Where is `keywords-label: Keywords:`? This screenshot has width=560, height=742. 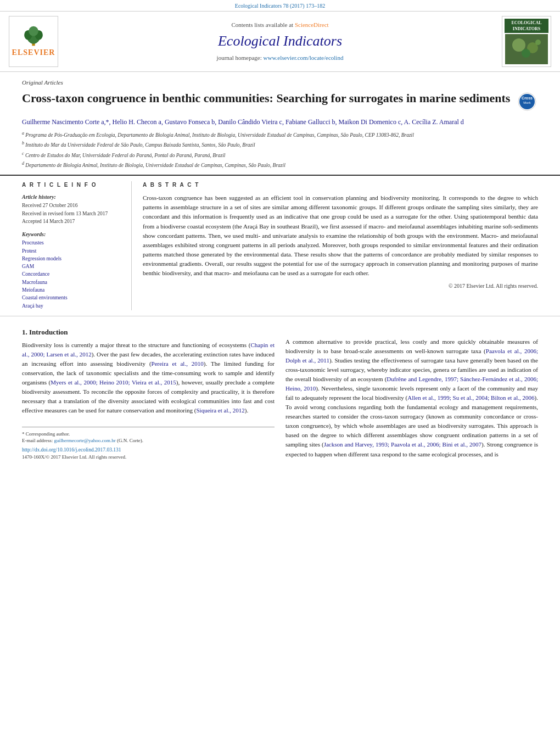
keywords-label: Keywords: is located at coordinates (71, 235).